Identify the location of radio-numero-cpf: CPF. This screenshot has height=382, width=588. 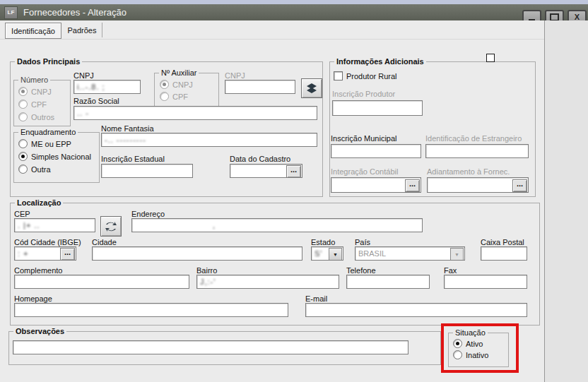
(33, 105).